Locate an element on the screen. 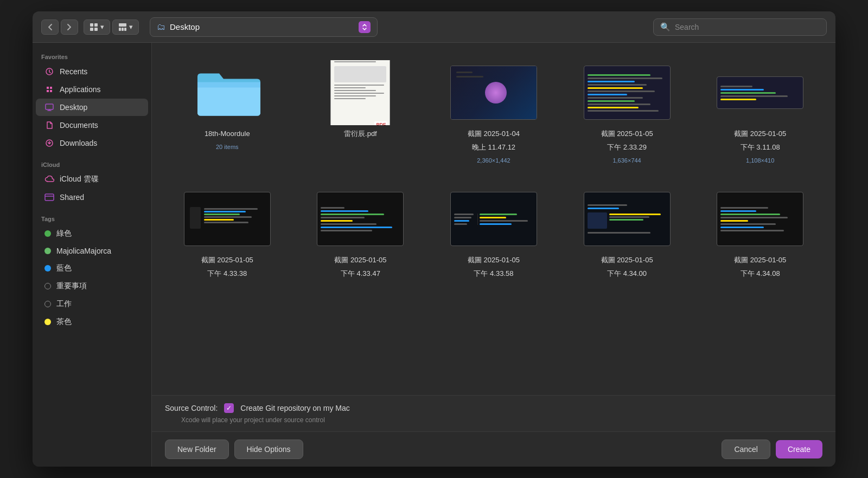 The height and width of the screenshot is (478, 868). sidebar-item-desktop: Desktop is located at coordinates (92, 107).